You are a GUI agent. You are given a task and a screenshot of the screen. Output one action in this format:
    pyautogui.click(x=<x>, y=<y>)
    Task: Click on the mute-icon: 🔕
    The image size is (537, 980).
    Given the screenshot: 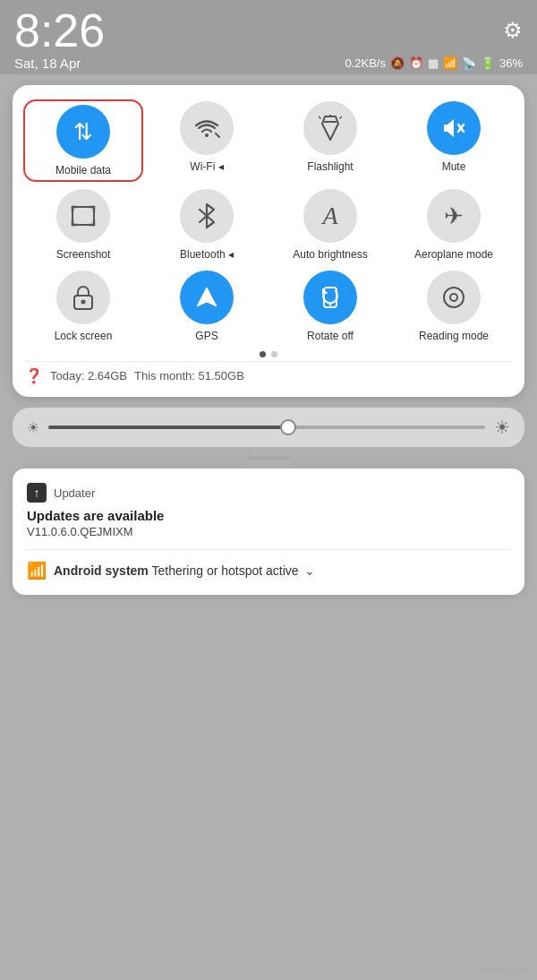 What is the action you would take?
    pyautogui.click(x=397, y=63)
    